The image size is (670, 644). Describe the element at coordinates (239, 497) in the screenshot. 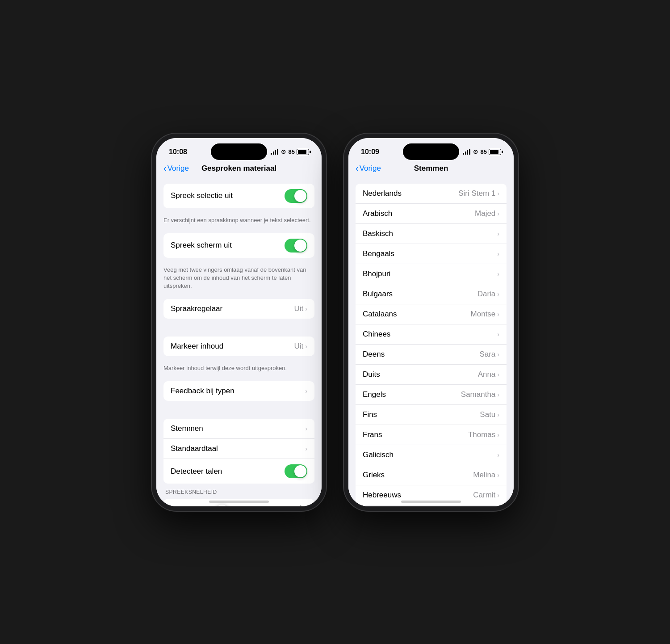

I see `speed-section: SPREEKSNELHEID 🐢 🐇` at that location.